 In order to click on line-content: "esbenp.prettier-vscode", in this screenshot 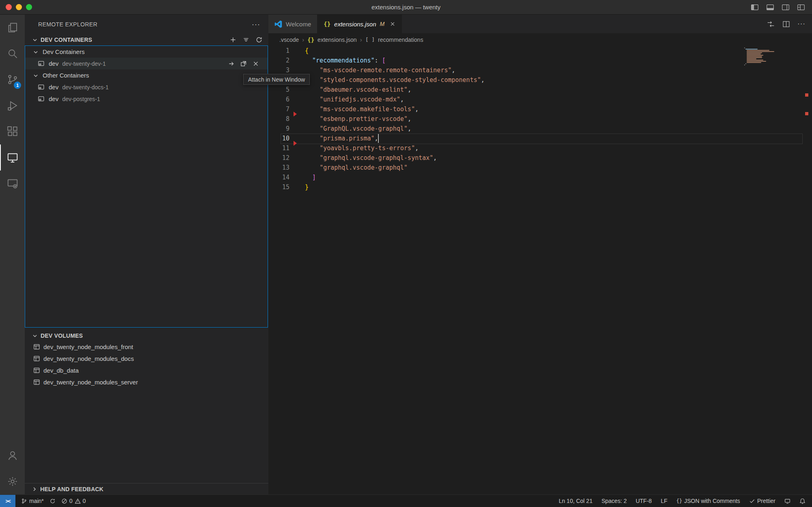, I will do `click(358, 119)`.